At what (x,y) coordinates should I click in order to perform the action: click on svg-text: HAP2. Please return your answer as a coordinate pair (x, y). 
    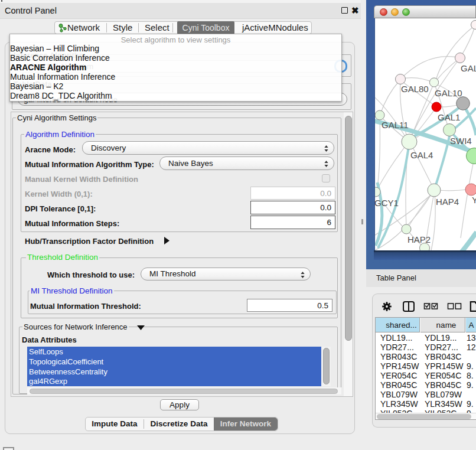
    Looking at the image, I should click on (419, 240).